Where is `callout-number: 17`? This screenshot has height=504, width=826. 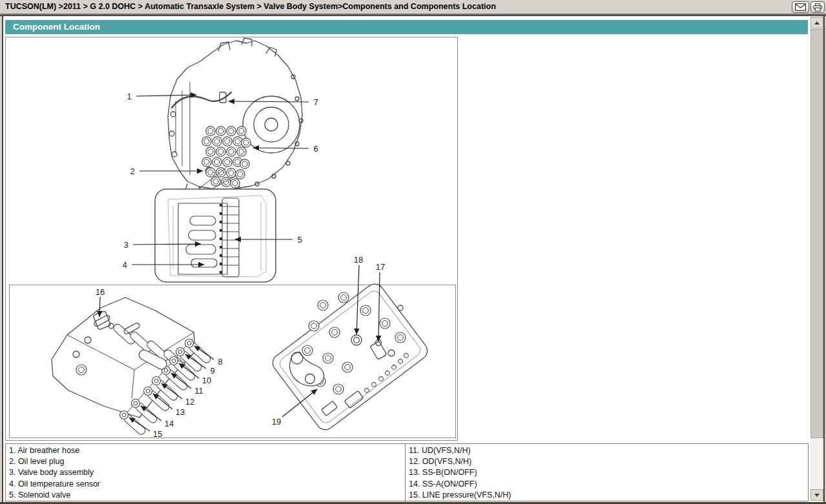 callout-number: 17 is located at coordinates (380, 267).